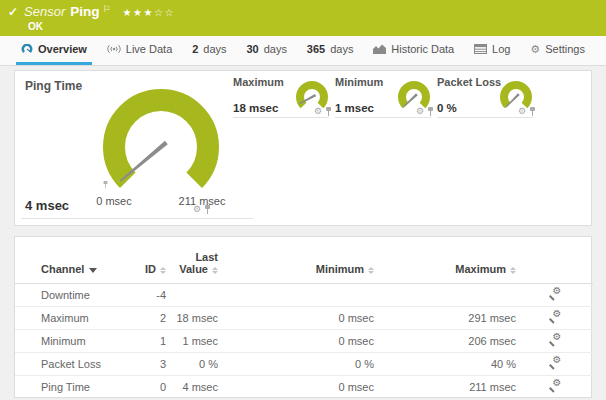 The image size is (606, 400). Describe the element at coordinates (445, 318) in the screenshot. I see `channel-maximum: 291 msec` at that location.